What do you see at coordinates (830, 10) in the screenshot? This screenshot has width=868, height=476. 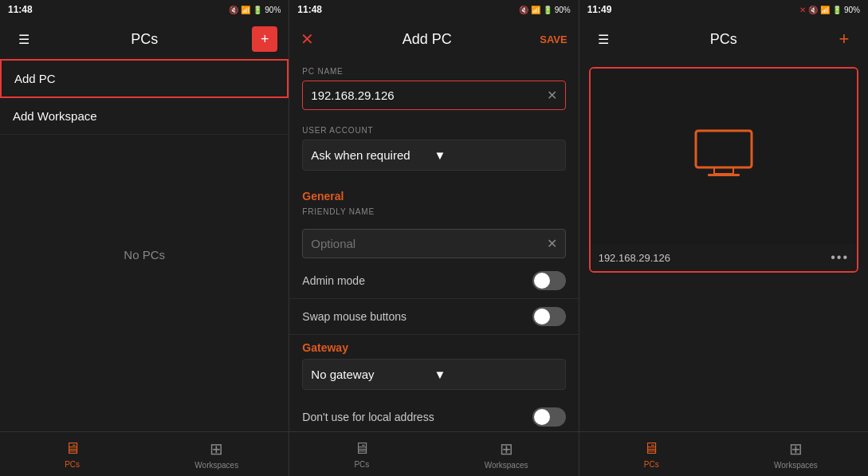 I see `status-icons-3: ✕ 🔇 📶 🔋 90%` at bounding box center [830, 10].